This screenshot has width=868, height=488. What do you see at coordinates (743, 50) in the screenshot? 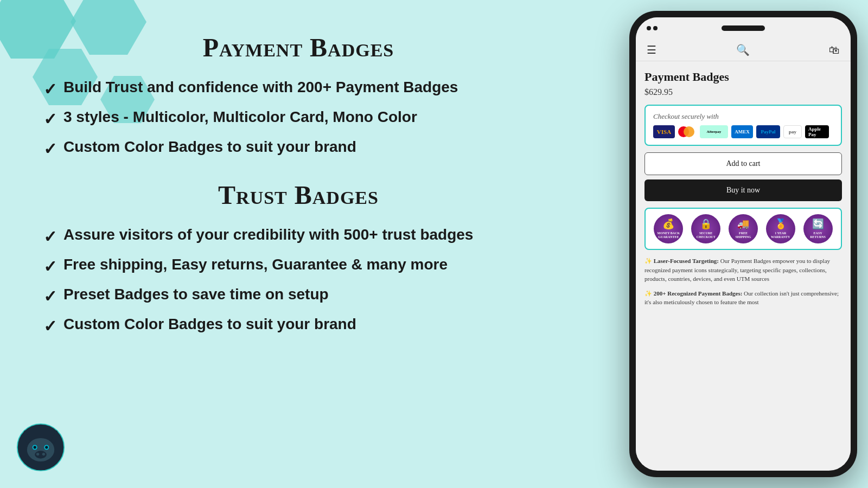
I see `phone-nav-bar: ☰ 🔍 🛍` at bounding box center [743, 50].